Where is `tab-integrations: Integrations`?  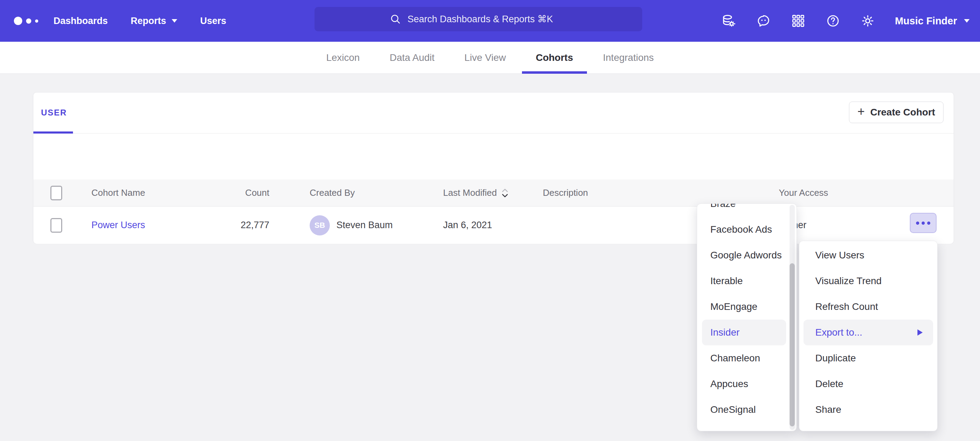
tab-integrations: Integrations is located at coordinates (628, 58).